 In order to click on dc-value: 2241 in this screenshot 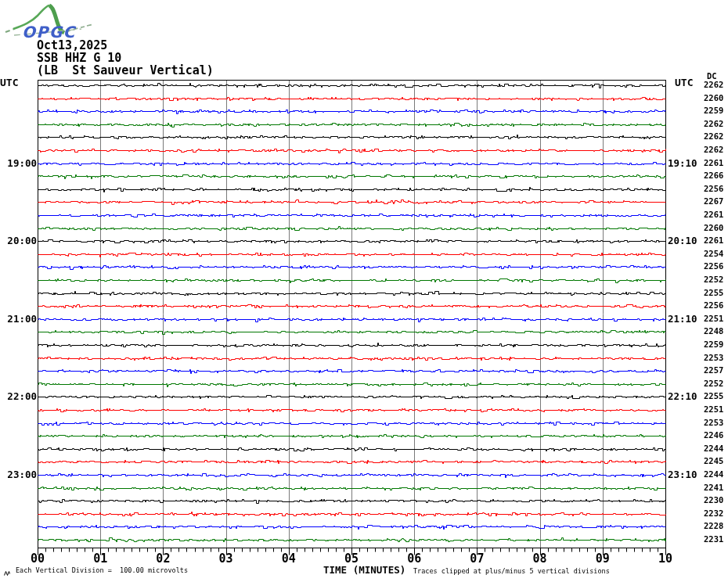, I will do `click(714, 488)`.